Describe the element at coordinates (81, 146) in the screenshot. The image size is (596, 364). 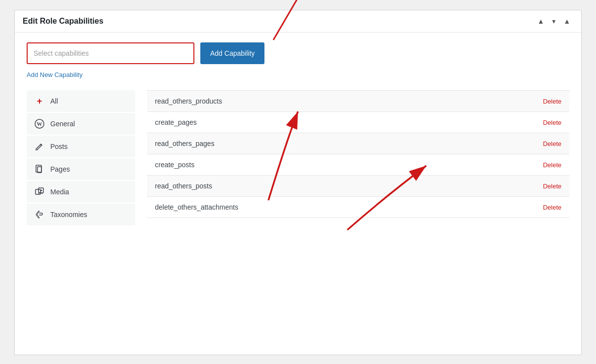
I see `category-item-posts: Posts` at that location.